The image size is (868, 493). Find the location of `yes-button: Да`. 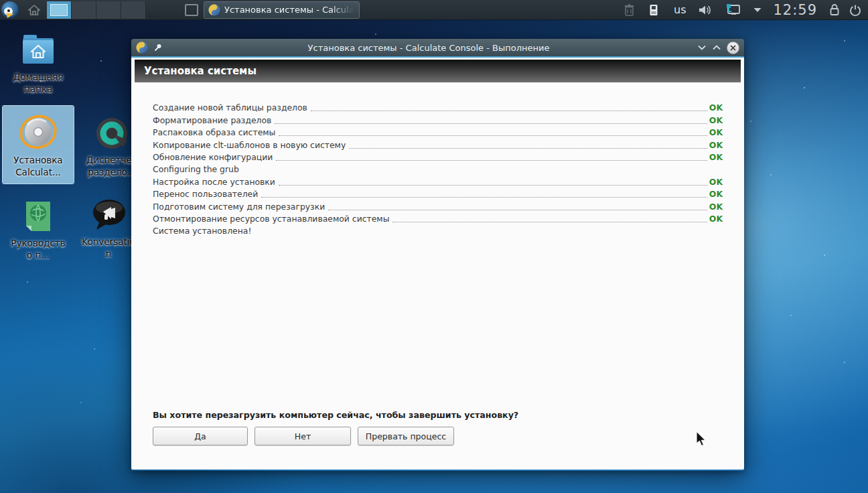

yes-button: Да is located at coordinates (200, 436).